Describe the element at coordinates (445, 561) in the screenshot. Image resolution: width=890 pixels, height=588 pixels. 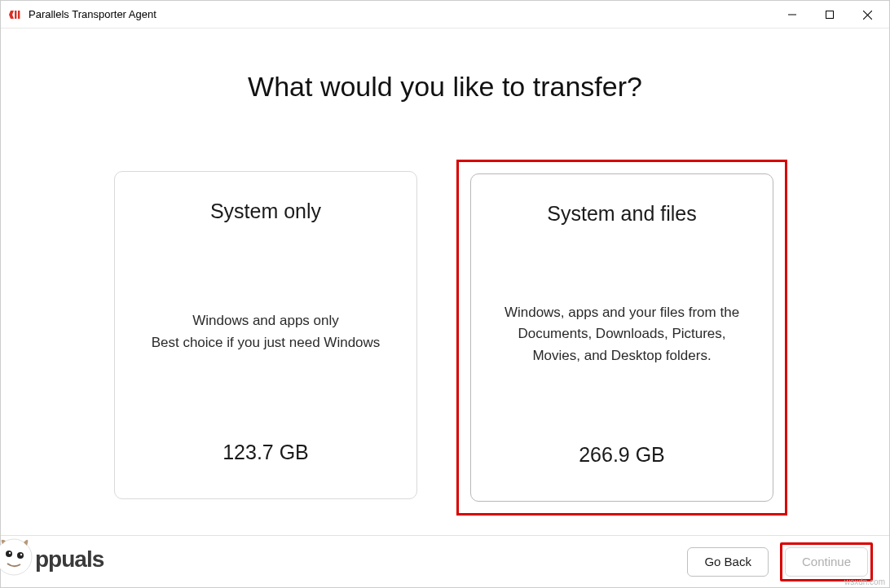
I see `footer-bar: Go Back Continue` at that location.